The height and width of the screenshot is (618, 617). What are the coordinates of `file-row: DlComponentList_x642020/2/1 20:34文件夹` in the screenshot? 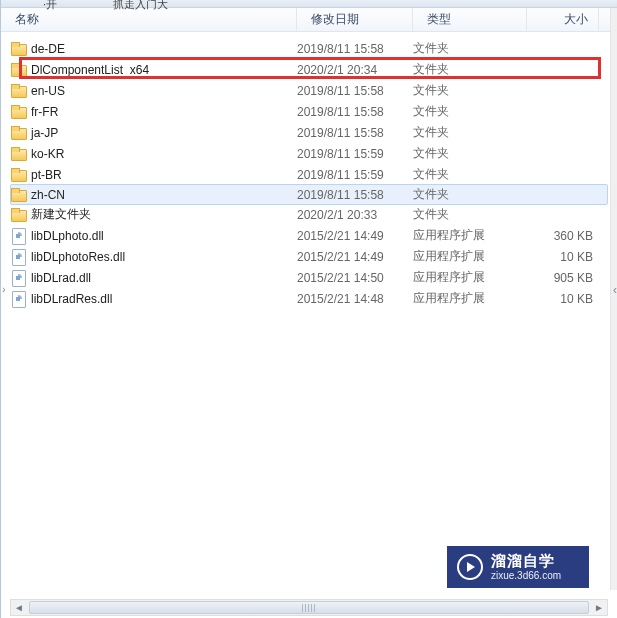 It's located at (309, 70).